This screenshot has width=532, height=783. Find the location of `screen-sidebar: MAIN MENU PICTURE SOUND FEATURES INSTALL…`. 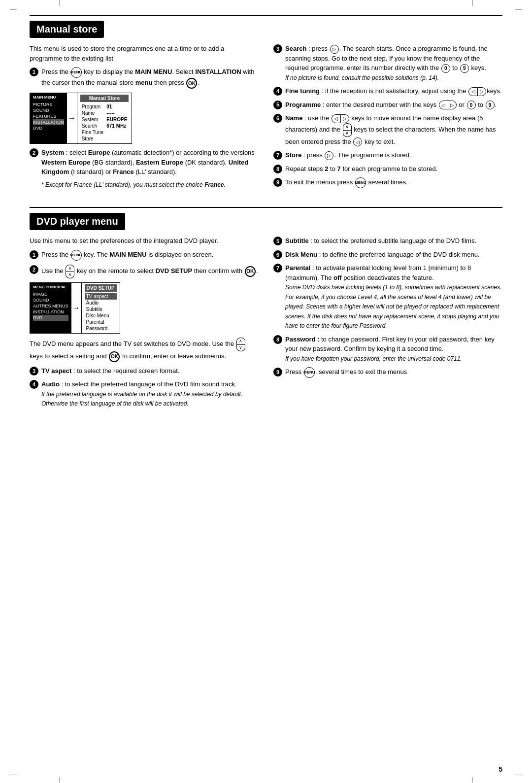

screen-sidebar: MAIN MENU PICTURE SOUND FEATURES INSTALL… is located at coordinates (48, 118).